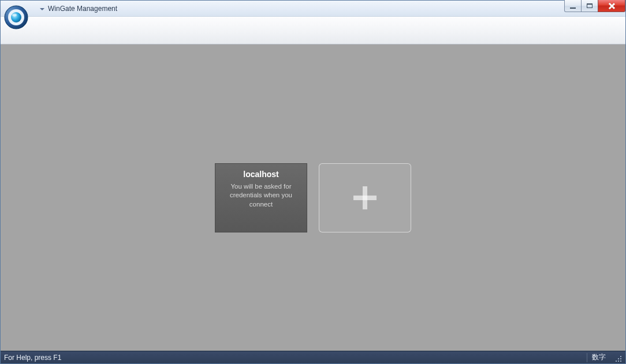  What do you see at coordinates (313, 357) in the screenshot?
I see `statusbar: For Help, press F1 数字` at bounding box center [313, 357].